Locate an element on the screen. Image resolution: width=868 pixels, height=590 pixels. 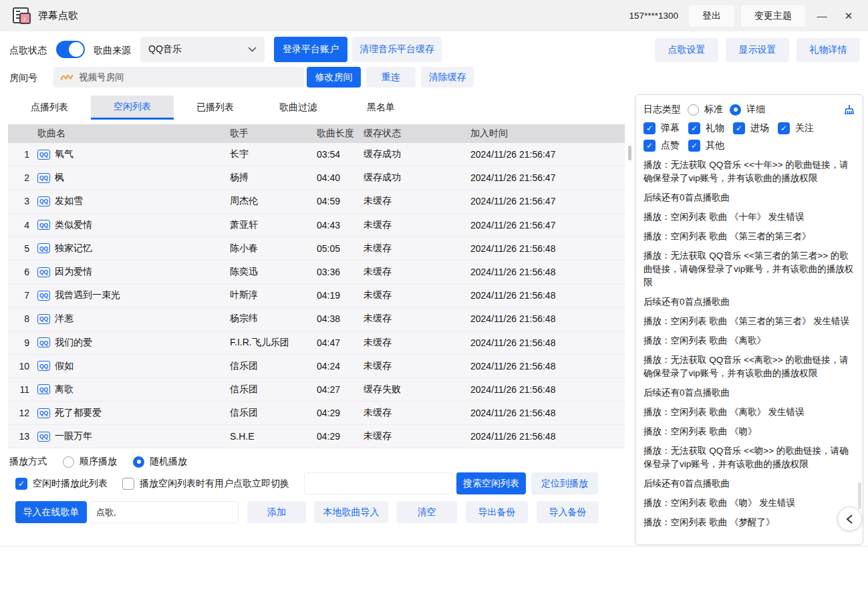
tab-song-filter: 歌曲过滤 is located at coordinates (298, 108).